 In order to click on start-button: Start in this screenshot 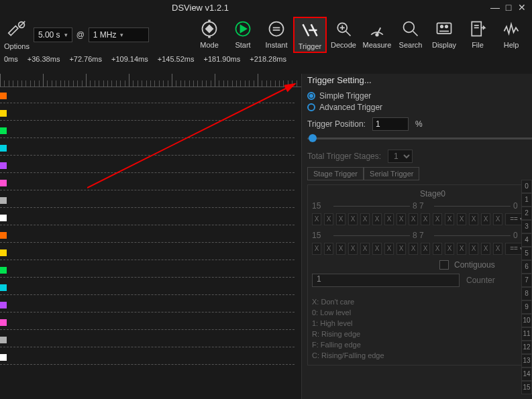, I will do `click(243, 35)`.